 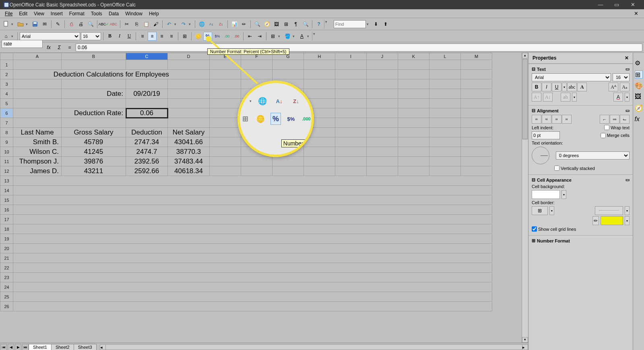 I want to click on sort-desc-button: Z↓, so click(x=221, y=24).